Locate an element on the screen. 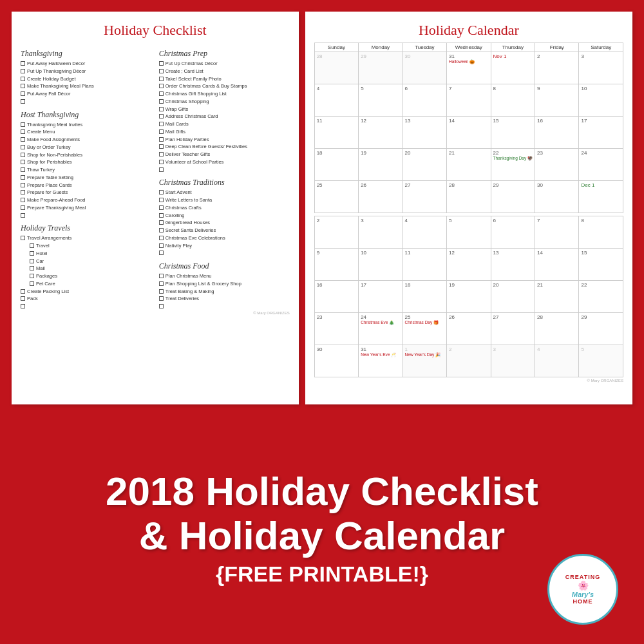 This screenshot has height=644, width=644. list-item: Deep Clean Before Guests/ Festivities is located at coordinates (224, 147).